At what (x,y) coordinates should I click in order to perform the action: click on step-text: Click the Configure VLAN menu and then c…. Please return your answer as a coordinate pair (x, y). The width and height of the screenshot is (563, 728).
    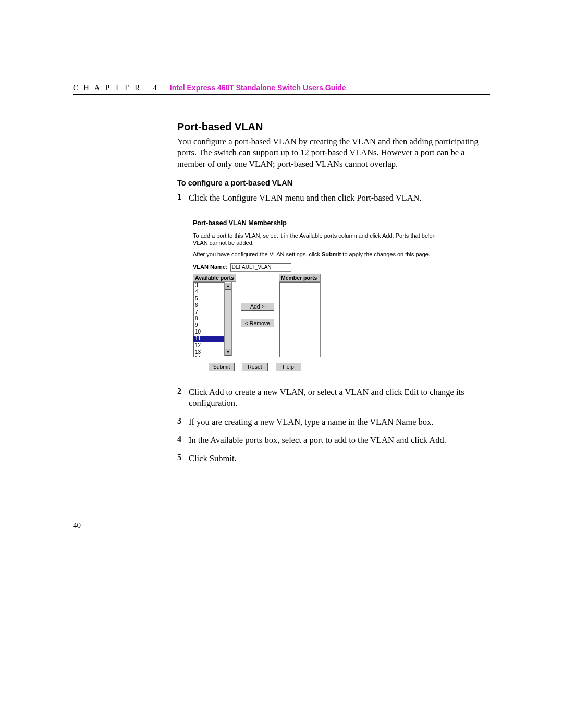
    Looking at the image, I should click on (339, 198).